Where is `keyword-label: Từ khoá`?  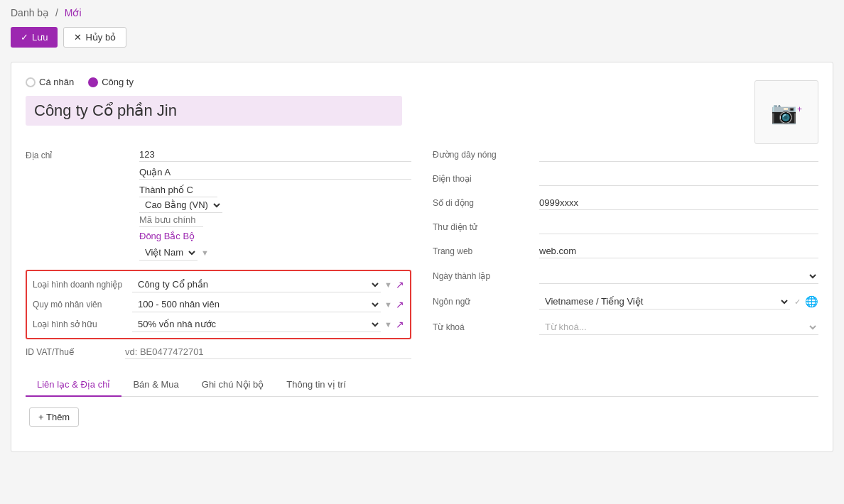 keyword-label: Từ khoá is located at coordinates (486, 327).